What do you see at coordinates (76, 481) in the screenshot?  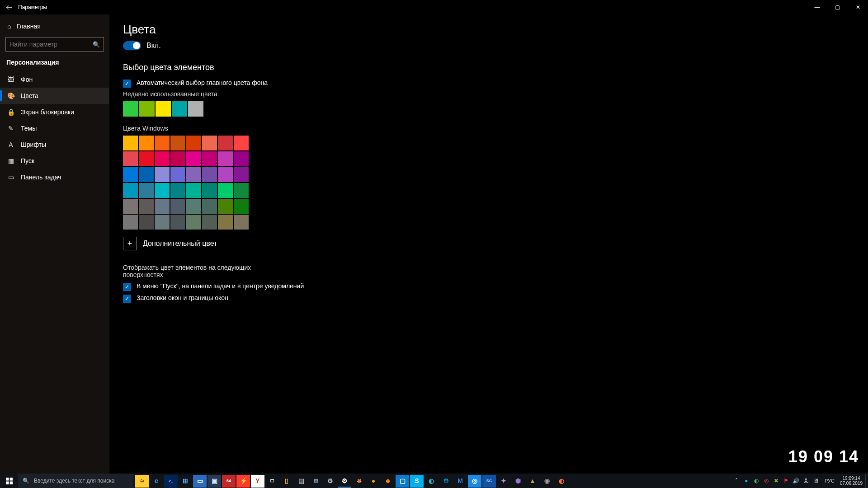 I see `taskbar-search: 🔍 Введите здесь текст для поиска` at bounding box center [76, 481].